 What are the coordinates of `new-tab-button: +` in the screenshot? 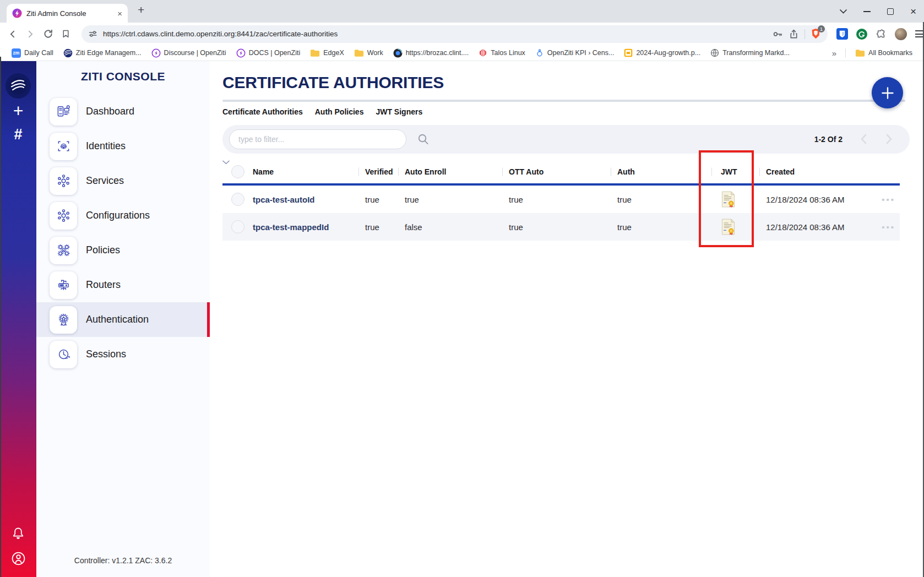 It's located at (141, 10).